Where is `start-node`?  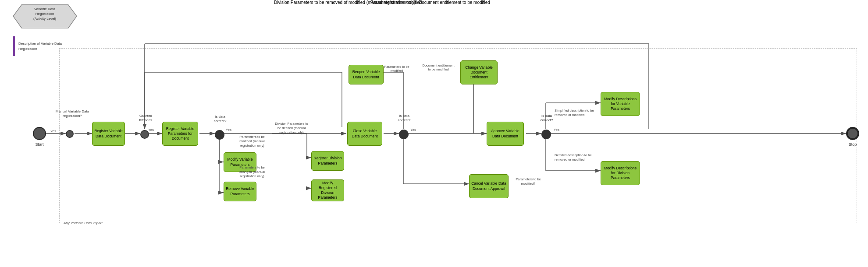 start-node is located at coordinates (39, 134).